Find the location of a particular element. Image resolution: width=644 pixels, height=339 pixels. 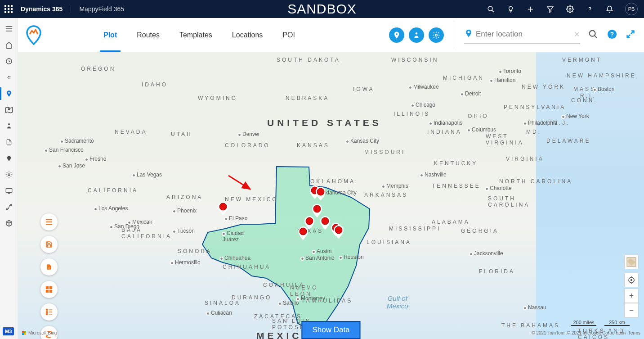

gulf-label: Gulf of Mexico is located at coordinates (398, 302).